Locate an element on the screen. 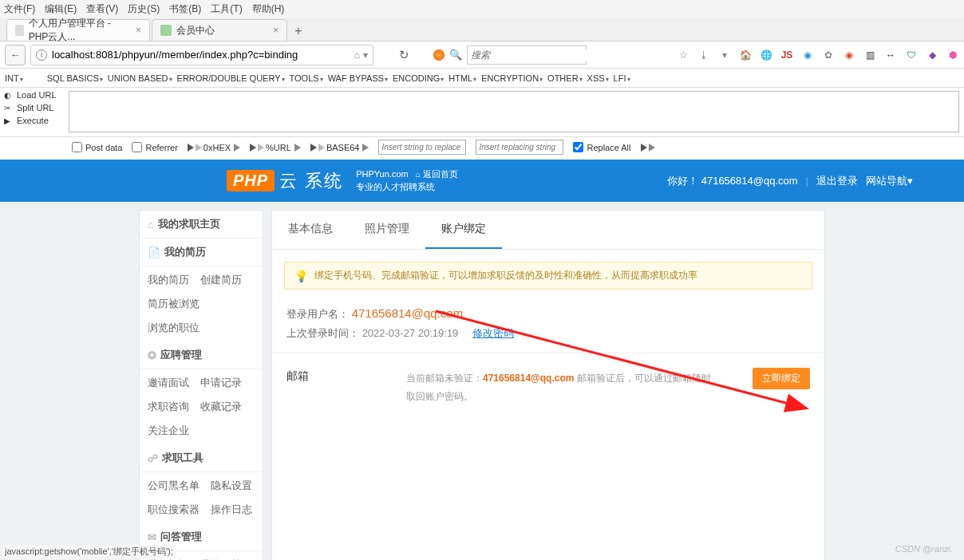 The image size is (964, 560). ext-icon-1: ◉ is located at coordinates (808, 55).